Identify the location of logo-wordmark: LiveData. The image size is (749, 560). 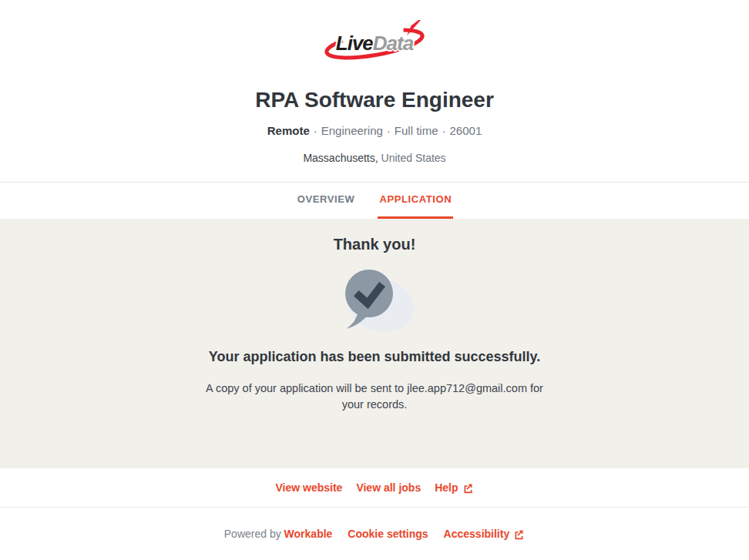
(374, 43).